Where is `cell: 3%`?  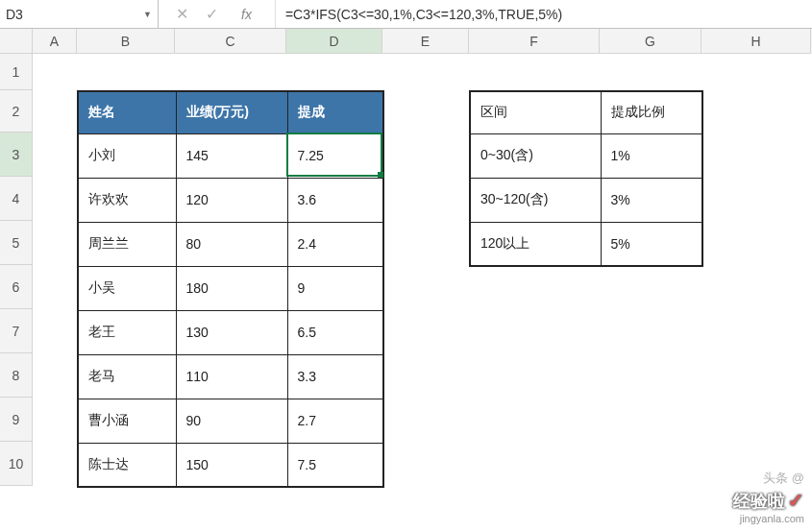 cell: 3% is located at coordinates (652, 200).